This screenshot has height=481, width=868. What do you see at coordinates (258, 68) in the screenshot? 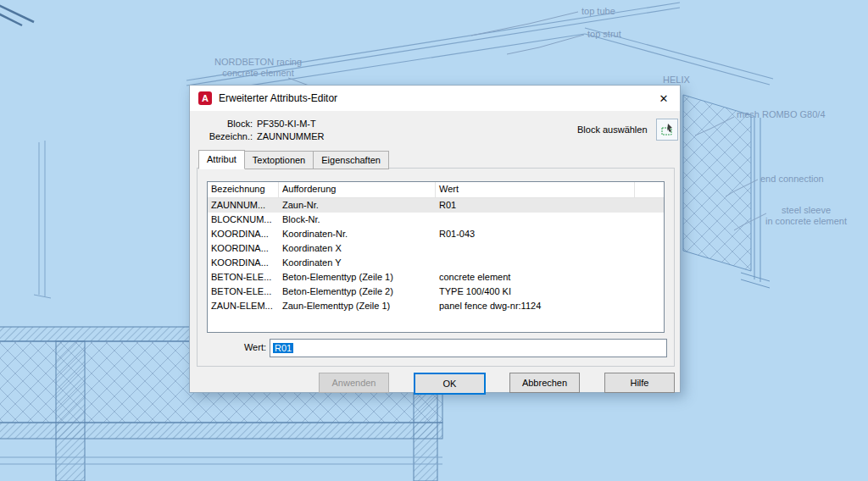
I see `cad-annotation: NORDBETON racingconcrete element` at bounding box center [258, 68].